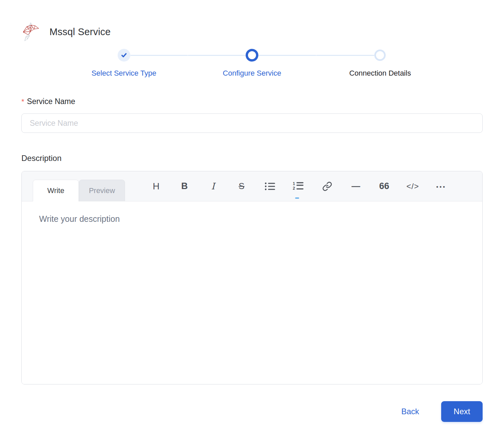 This screenshot has width=504, height=445. I want to click on tab-preview: Preview, so click(102, 190).